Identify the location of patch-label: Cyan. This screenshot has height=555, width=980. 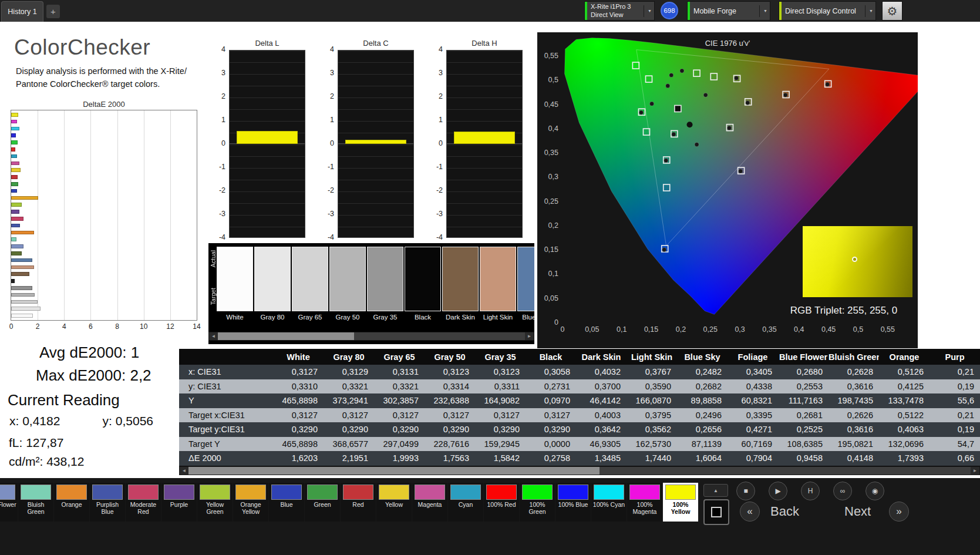
(466, 504).